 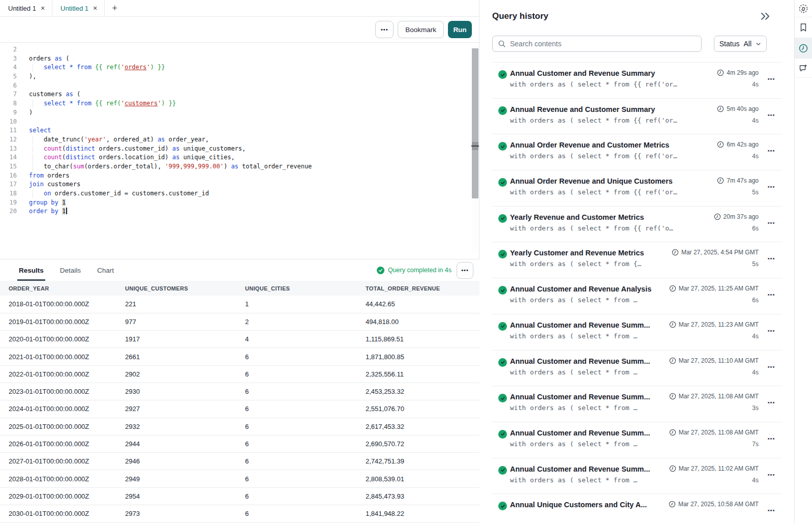 What do you see at coordinates (78, 8) in the screenshot?
I see `tab-untitled-2: Untitled 1 ×` at bounding box center [78, 8].